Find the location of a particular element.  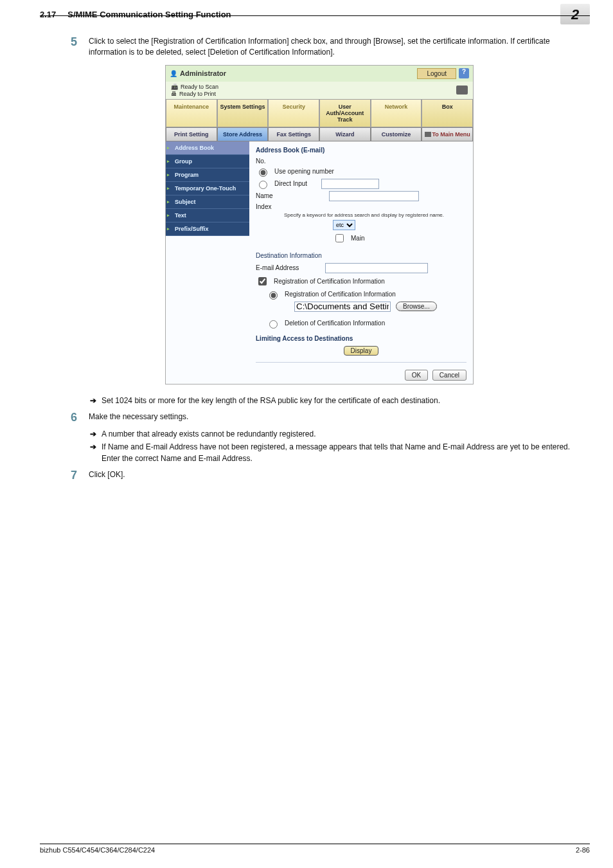

file-path-field is located at coordinates (342, 307).